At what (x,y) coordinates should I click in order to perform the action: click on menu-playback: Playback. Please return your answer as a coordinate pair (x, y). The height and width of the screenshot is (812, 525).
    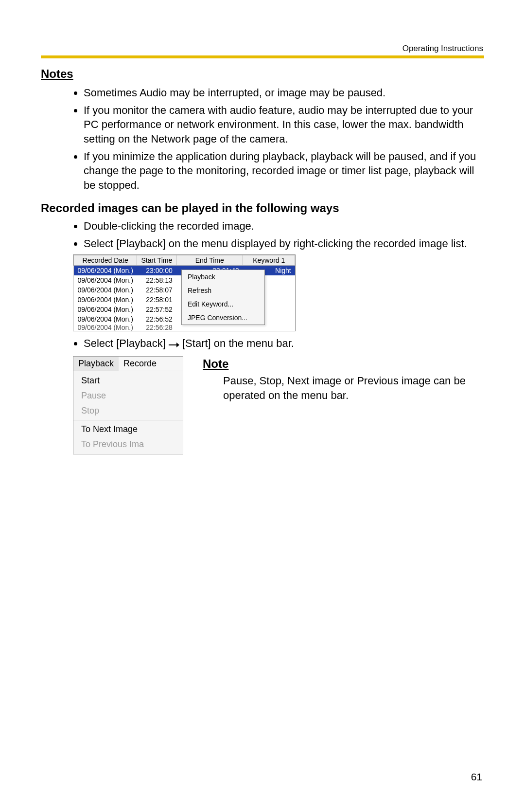
    Looking at the image, I should click on (223, 277).